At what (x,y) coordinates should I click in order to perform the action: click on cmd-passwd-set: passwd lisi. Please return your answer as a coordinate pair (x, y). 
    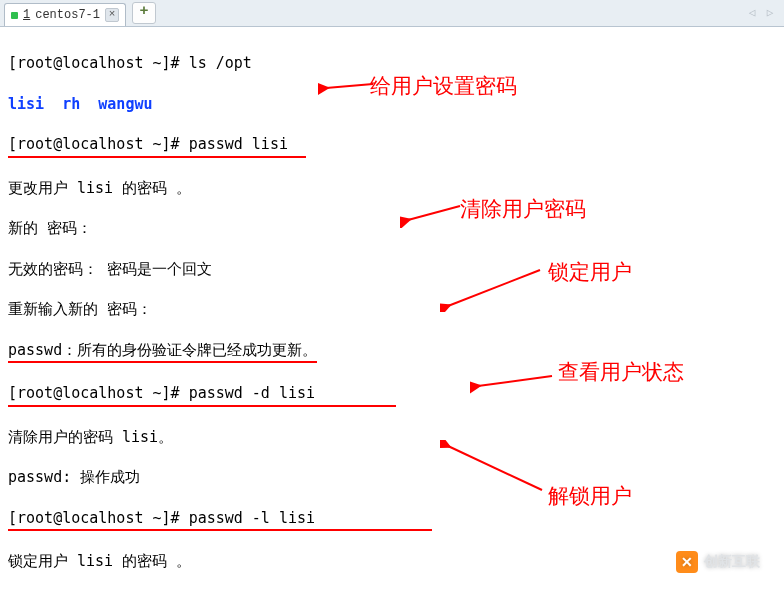
    Looking at the image, I should click on (238, 144).